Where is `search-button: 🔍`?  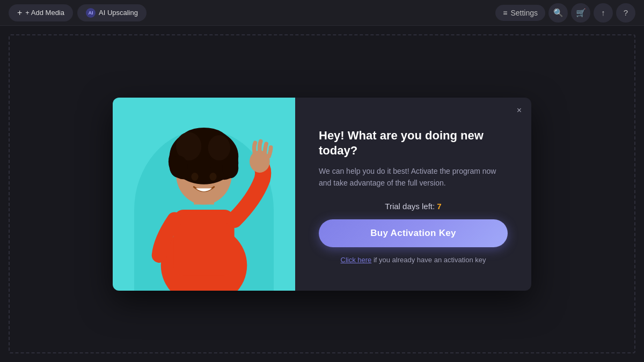 search-button: 🔍 is located at coordinates (558, 13).